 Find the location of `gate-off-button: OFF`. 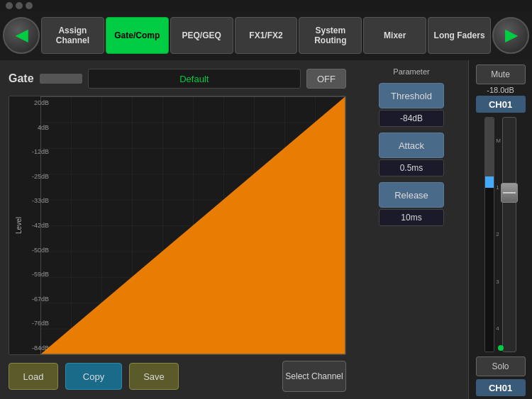

gate-off-button: OFF is located at coordinates (326, 79).